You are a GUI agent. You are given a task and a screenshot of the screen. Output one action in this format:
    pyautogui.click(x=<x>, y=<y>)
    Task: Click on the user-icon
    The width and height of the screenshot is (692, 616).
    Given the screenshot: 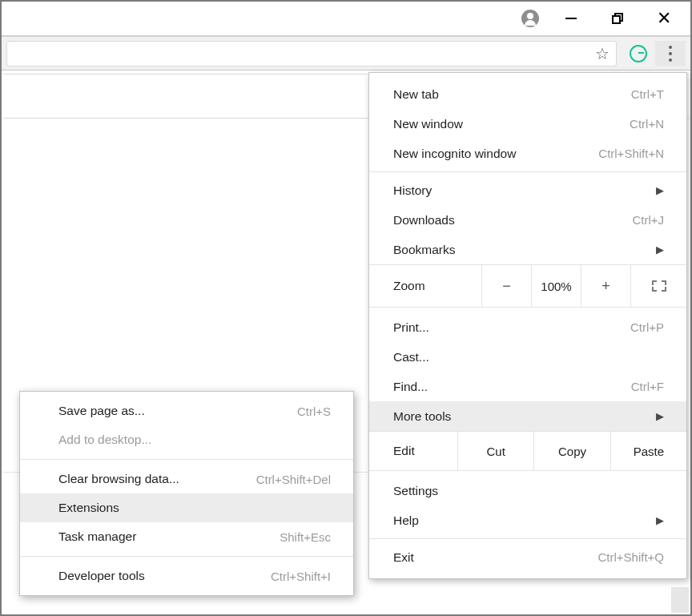 What is the action you would take?
    pyautogui.click(x=530, y=18)
    